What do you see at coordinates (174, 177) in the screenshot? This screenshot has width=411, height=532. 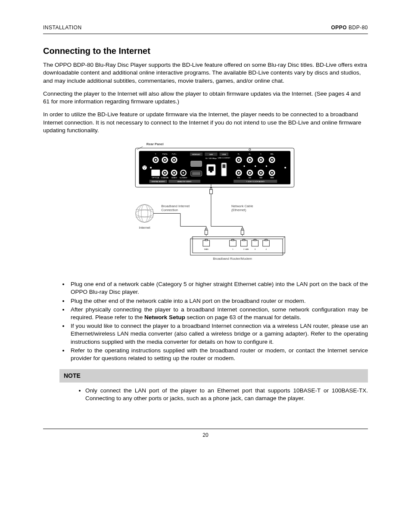 I see `svg-text: VIDEO` at bounding box center [174, 177].